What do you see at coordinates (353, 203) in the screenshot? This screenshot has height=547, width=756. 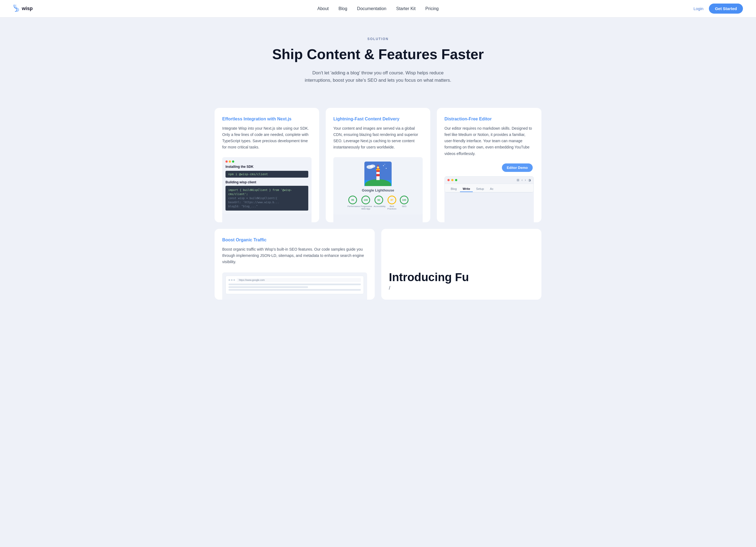 I see `lh-score-perf: 95 Performance` at bounding box center [353, 203].